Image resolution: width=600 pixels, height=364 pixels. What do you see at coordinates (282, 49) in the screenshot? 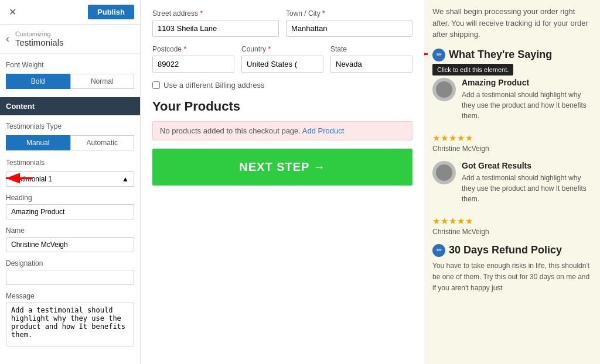
I see `country-label: Country *` at bounding box center [282, 49].